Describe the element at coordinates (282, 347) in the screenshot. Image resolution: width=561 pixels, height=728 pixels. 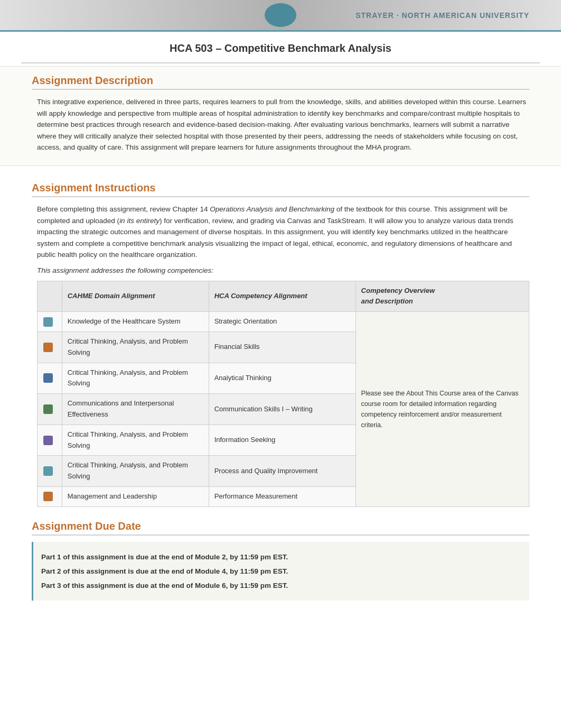
I see `hca-cell: Financial Skills` at that location.